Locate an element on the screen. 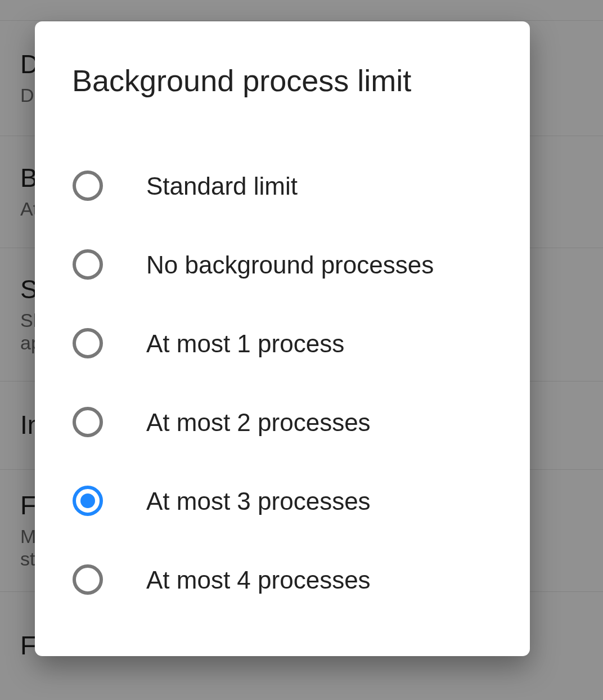 The width and height of the screenshot is (603, 700). option-standard-limit: Standard limit is located at coordinates (282, 186).